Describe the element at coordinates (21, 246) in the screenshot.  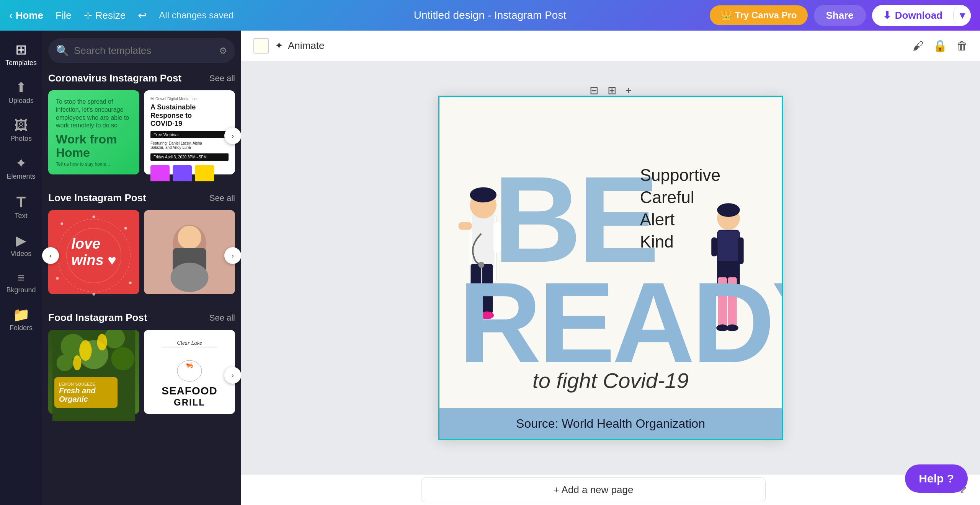
I see `sidebar-item-videos: ▶ Videos` at that location.